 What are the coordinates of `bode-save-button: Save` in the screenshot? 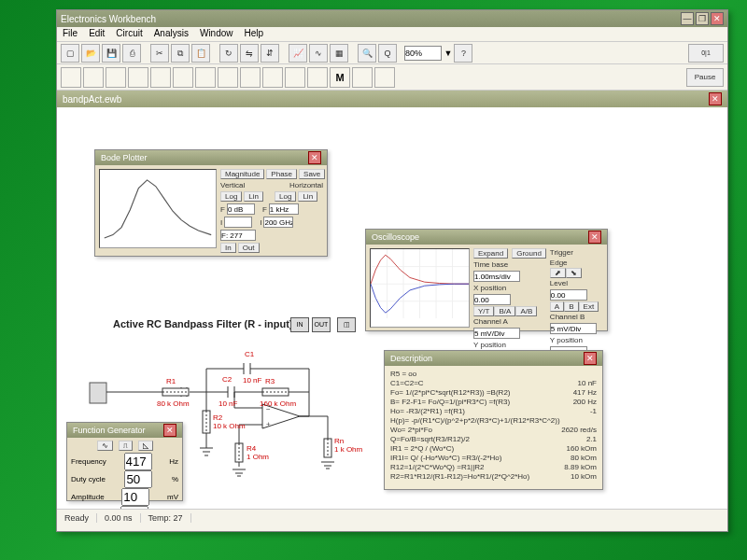 It's located at (312, 174).